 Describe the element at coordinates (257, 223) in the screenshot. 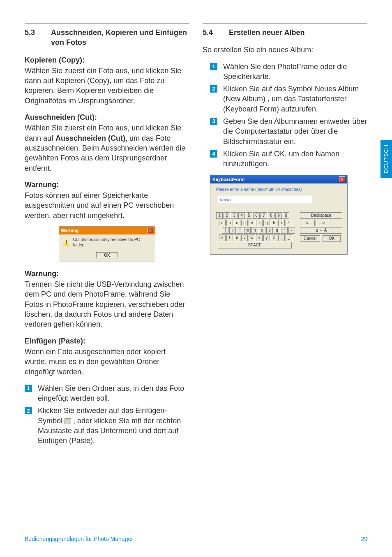

I see `key-row-2: abcdefghi!` at that location.